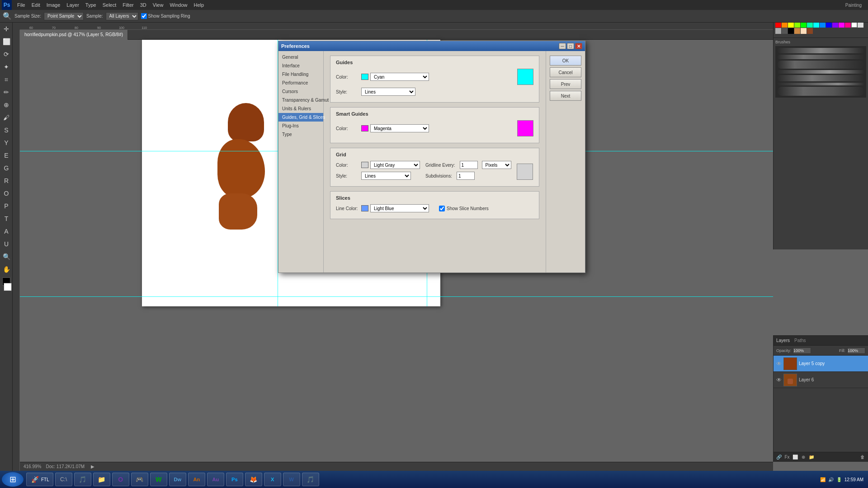 This screenshot has width=868, height=488. Describe the element at coordinates (6, 130) in the screenshot. I see `clone-stamp-tool: S` at that location.